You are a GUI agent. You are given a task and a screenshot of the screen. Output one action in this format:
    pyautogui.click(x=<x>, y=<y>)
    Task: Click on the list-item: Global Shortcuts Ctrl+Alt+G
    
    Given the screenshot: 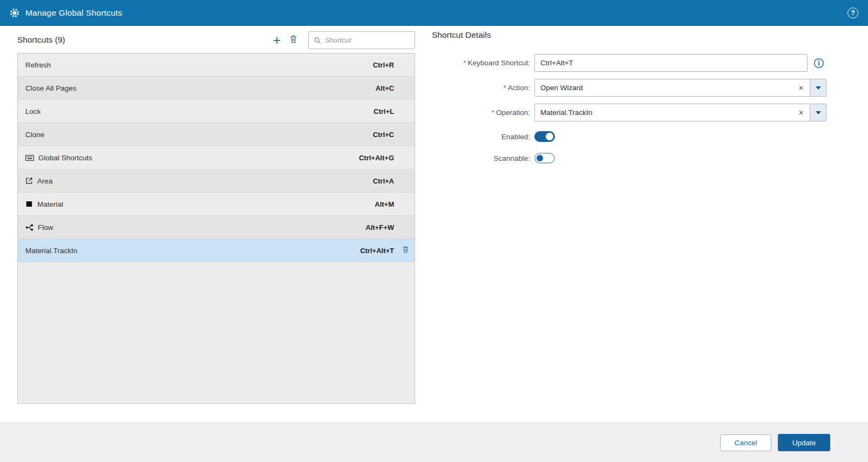 What is the action you would take?
    pyautogui.click(x=216, y=158)
    